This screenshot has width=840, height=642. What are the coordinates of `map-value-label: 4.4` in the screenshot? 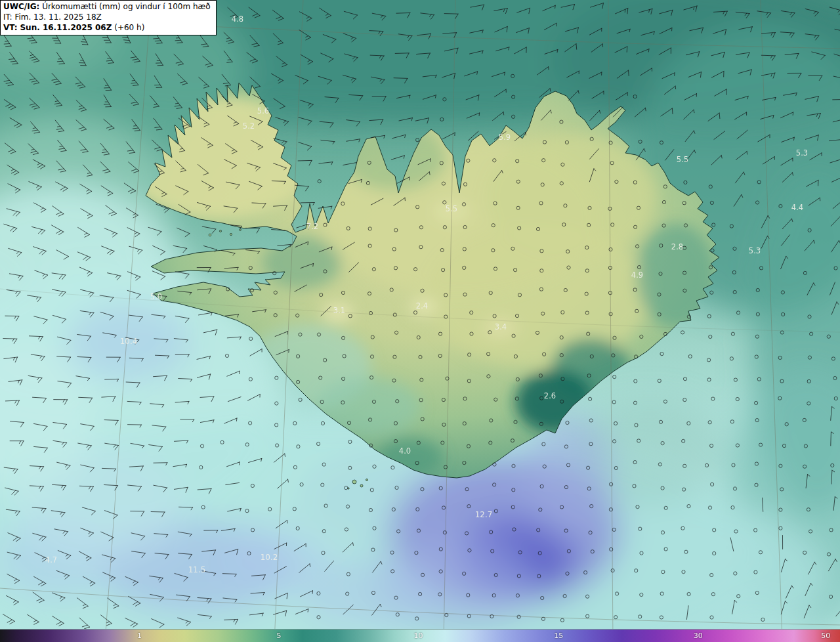 It's located at (797, 207).